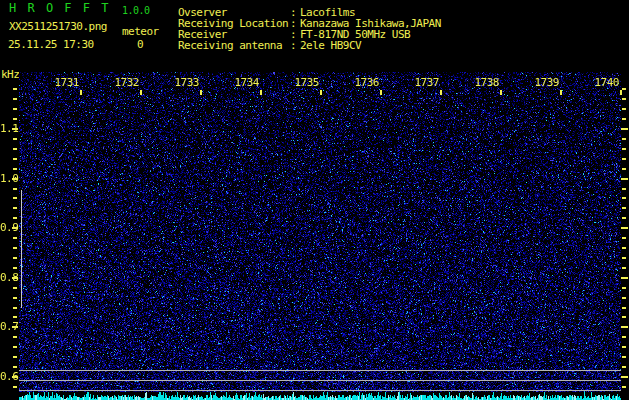  What do you see at coordinates (136, 10) in the screenshot?
I see `app-version: 1.0.0` at bounding box center [136, 10].